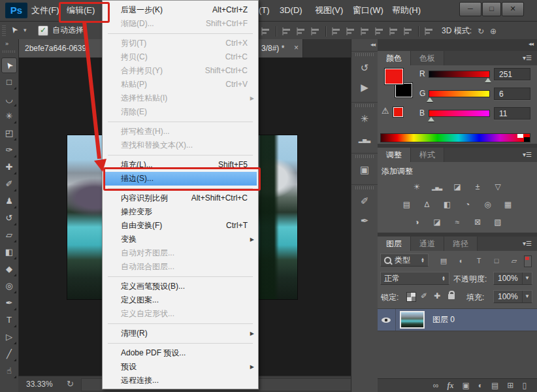 The width and height of the screenshot is (537, 392). What do you see at coordinates (399, 112) in the screenshot?
I see `gamut-color-swatch` at bounding box center [399, 112].